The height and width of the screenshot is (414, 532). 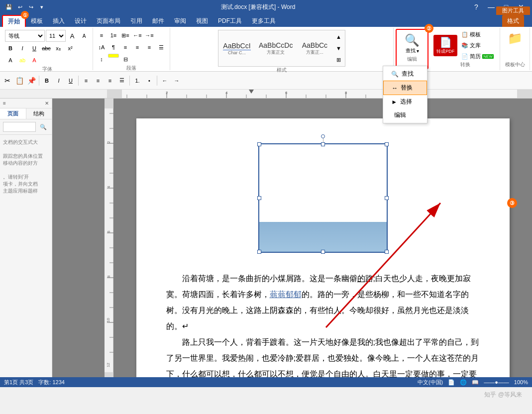 What do you see at coordinates (43, 127) in the screenshot?
I see `search-go-btn: 🔍` at bounding box center [43, 127].